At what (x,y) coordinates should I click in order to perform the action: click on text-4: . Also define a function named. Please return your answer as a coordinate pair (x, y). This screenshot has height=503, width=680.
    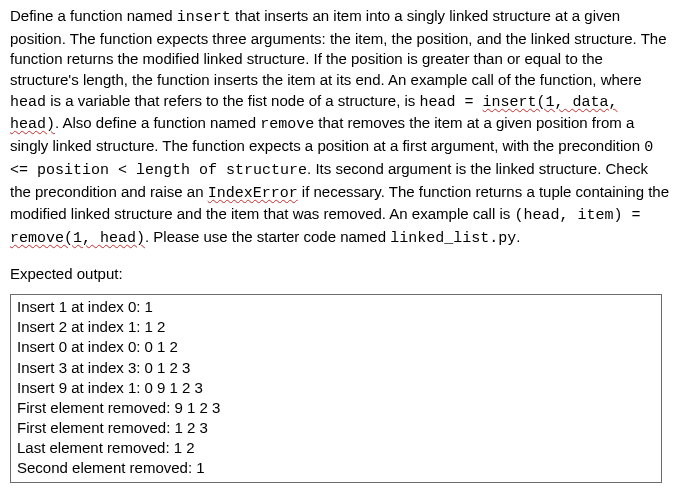
    Looking at the image, I should click on (158, 122).